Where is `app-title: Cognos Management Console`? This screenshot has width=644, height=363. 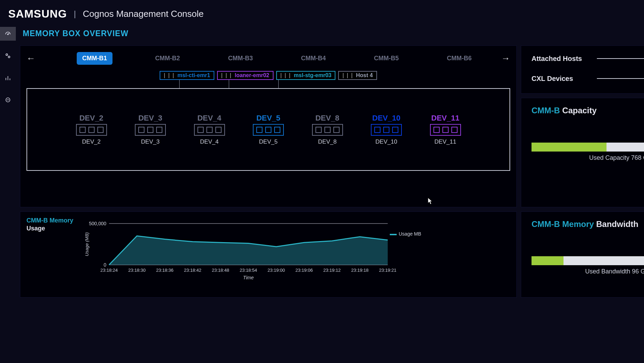 app-title: Cognos Management Console is located at coordinates (143, 14).